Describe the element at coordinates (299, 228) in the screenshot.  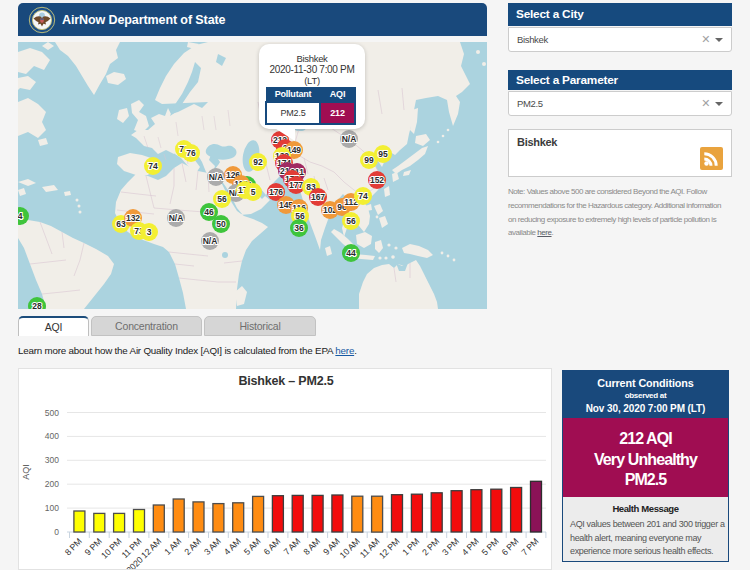
I see `svg-text: 36` at that location.